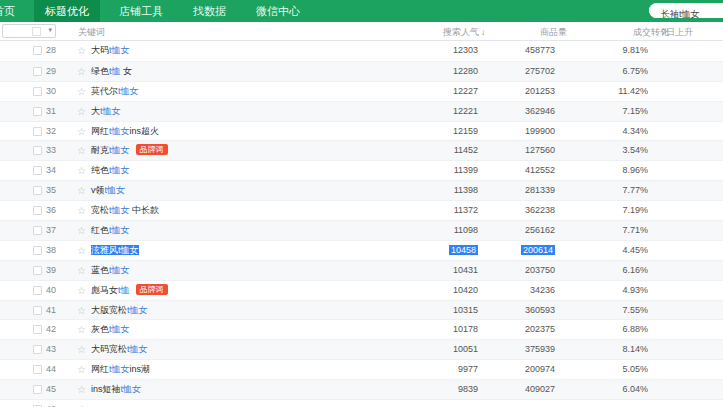 The image size is (723, 407). What do you see at coordinates (112, 72) in the screenshot?
I see `keyword-link: 绿色t恤 女` at bounding box center [112, 72].